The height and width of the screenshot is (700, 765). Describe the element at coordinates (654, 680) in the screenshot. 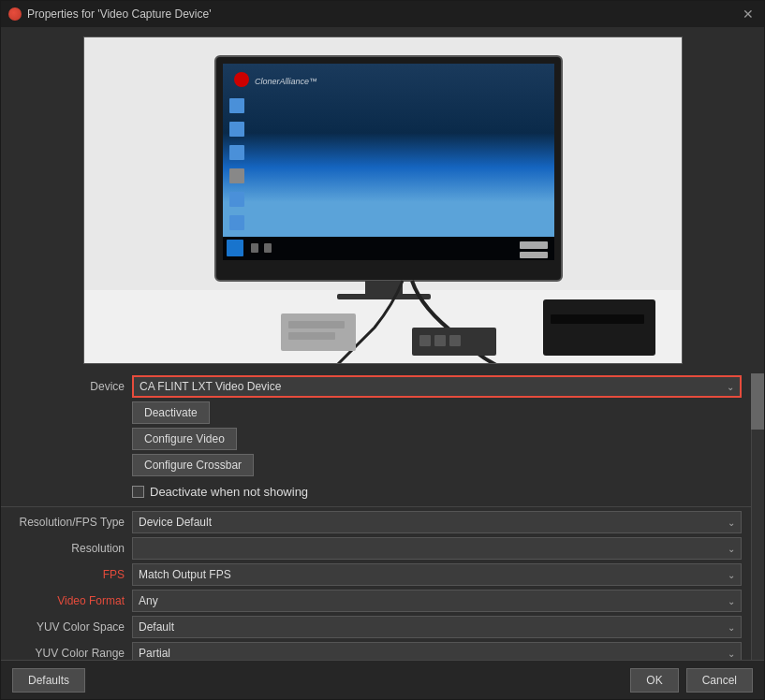

I see `ok-button: OK` at that location.